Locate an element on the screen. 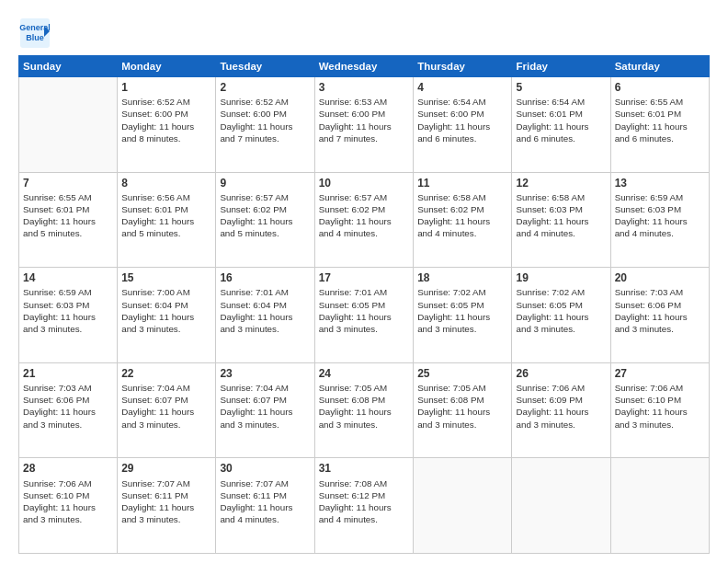 The height and width of the screenshot is (563, 728). calendar-cell: 31Sunrise: 7:08 AMSunset: 6:12 PMDayligh… is located at coordinates (364, 506).